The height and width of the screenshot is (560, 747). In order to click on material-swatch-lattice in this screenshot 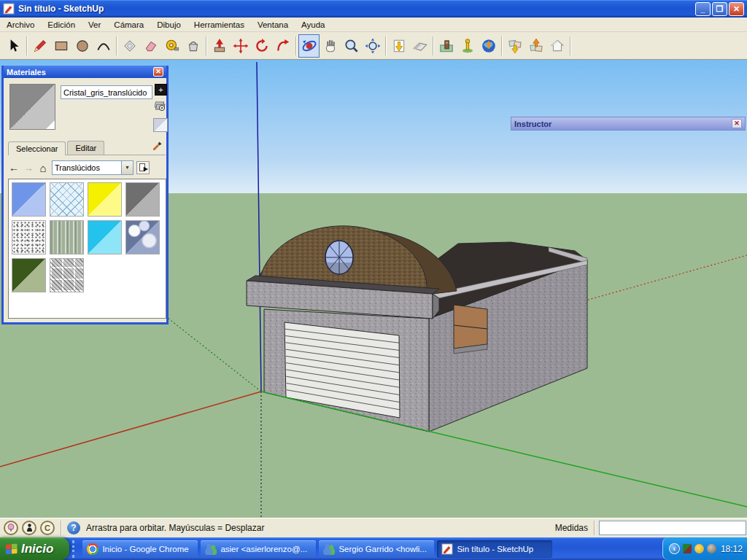, I will do `click(67, 200)`.